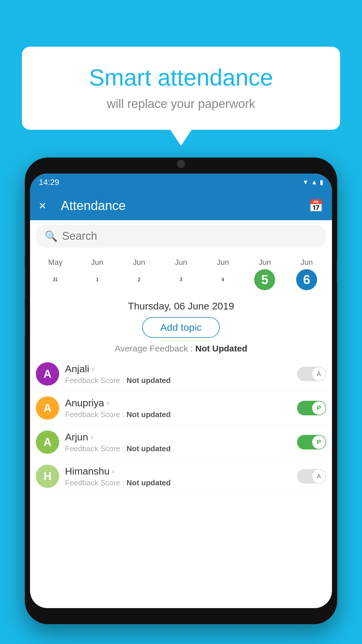 Image resolution: width=362 pixels, height=644 pixels. Describe the element at coordinates (181, 408) in the screenshot. I see `student-item: AAnupriya ›Feedback Score : Not updatedP` at that location.